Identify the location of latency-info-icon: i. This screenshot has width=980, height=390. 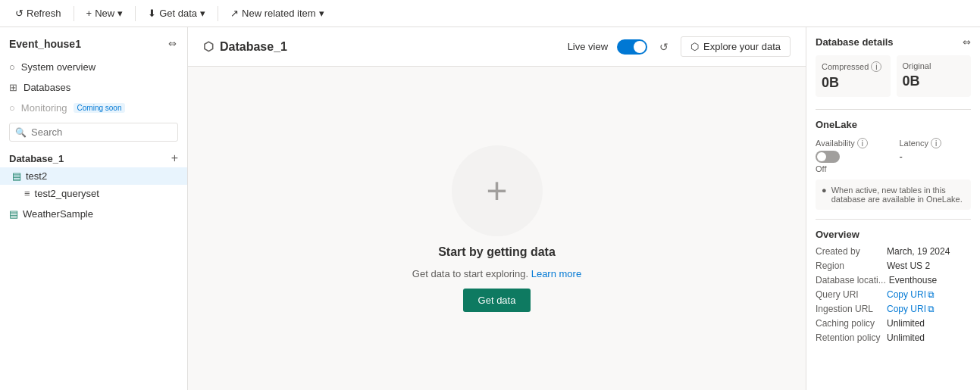
(936, 143).